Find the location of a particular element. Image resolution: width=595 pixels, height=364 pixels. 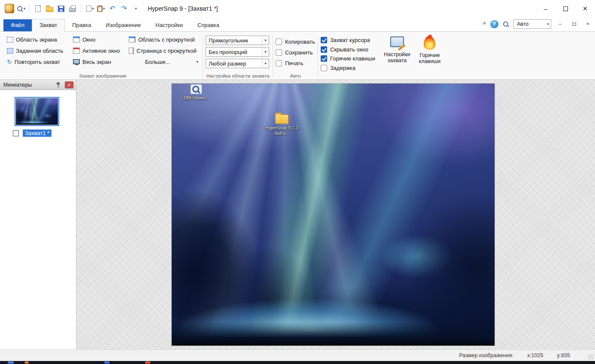

quick-access-toolbar: ▾ ▾ ▾ ↶ ↷ ▾ is located at coordinates (73, 9).